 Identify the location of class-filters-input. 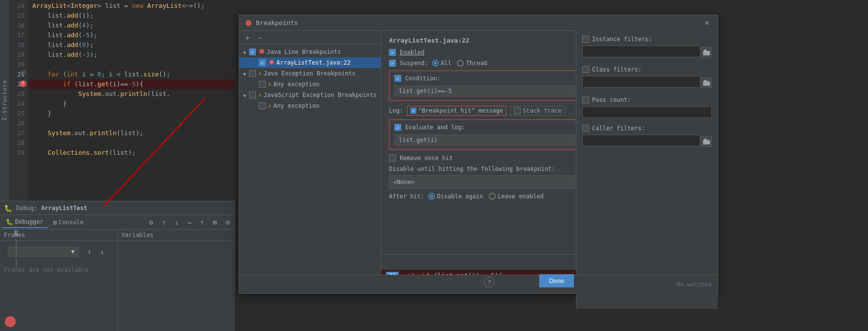
(641, 82).